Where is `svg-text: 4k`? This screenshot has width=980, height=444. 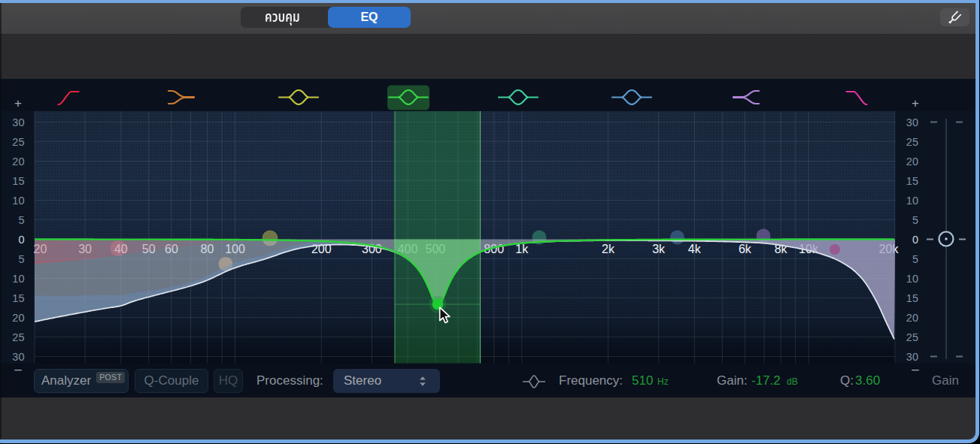 svg-text: 4k is located at coordinates (695, 249).